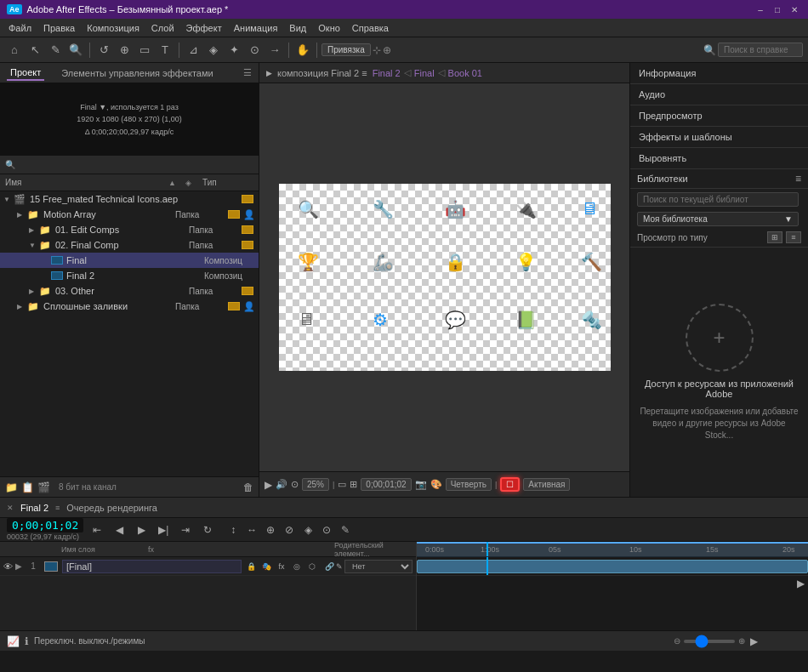  I want to click on text-tool: T, so click(165, 50).